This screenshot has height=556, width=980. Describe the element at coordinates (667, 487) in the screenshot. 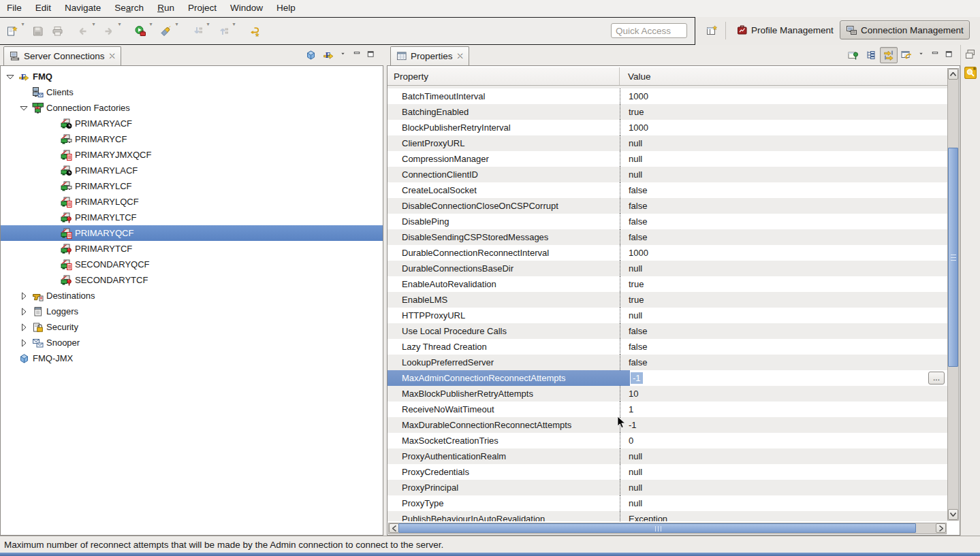

I see `property-row-proxyprincipal: ProxyPrincipalnull` at that location.